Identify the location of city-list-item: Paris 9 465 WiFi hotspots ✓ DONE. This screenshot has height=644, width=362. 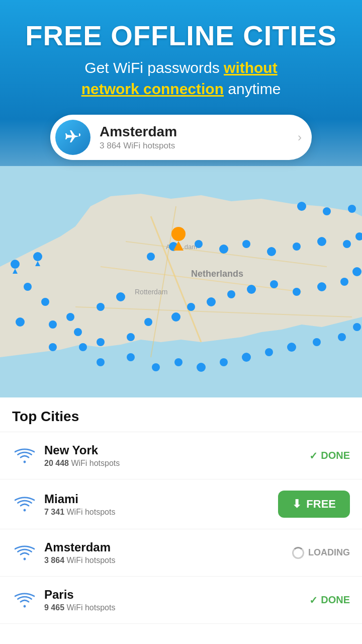
(181, 600).